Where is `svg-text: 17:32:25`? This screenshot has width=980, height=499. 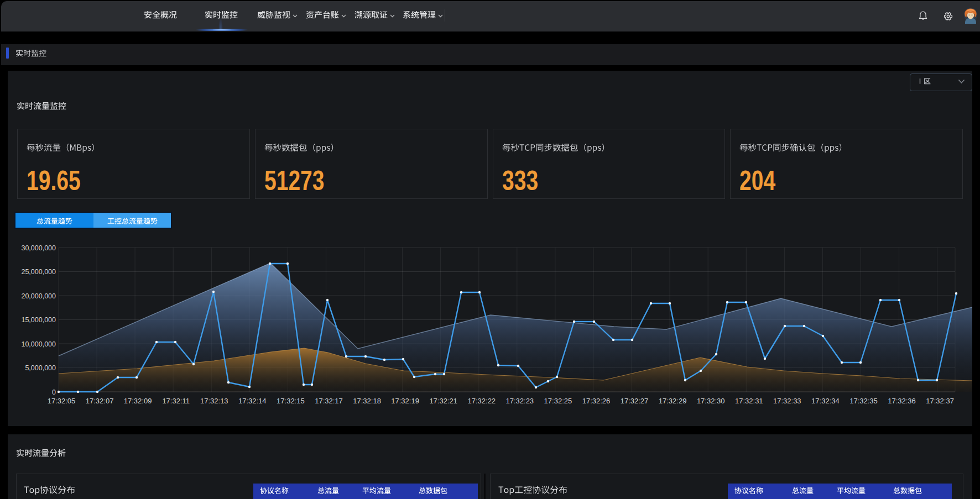 svg-text: 17:32:25 is located at coordinates (559, 401).